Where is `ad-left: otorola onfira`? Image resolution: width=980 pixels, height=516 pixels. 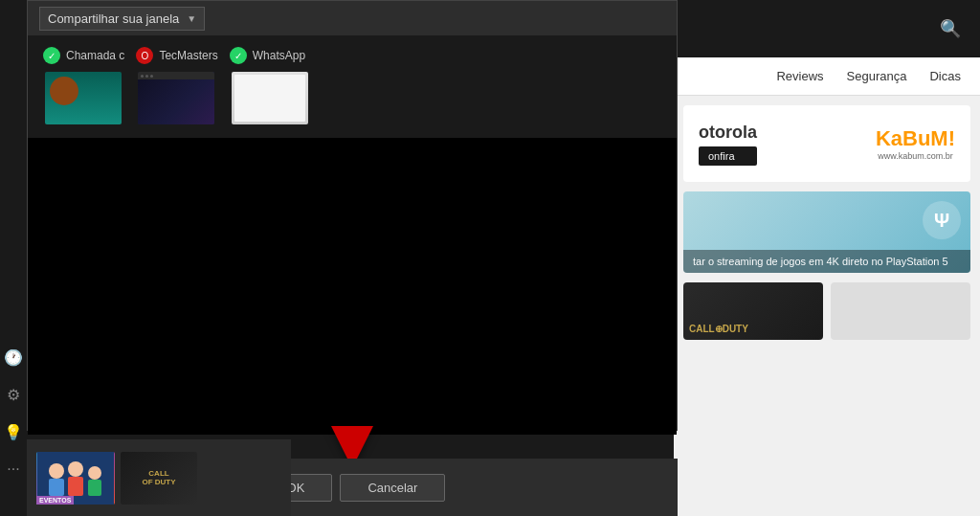 ad-left: otorola onfira is located at coordinates (727, 144).